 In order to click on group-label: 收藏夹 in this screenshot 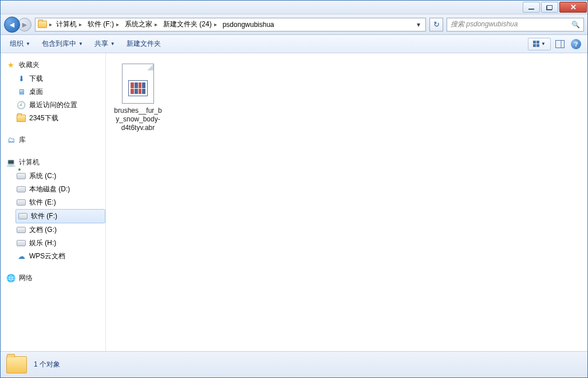, I will do `click(29, 65)`.